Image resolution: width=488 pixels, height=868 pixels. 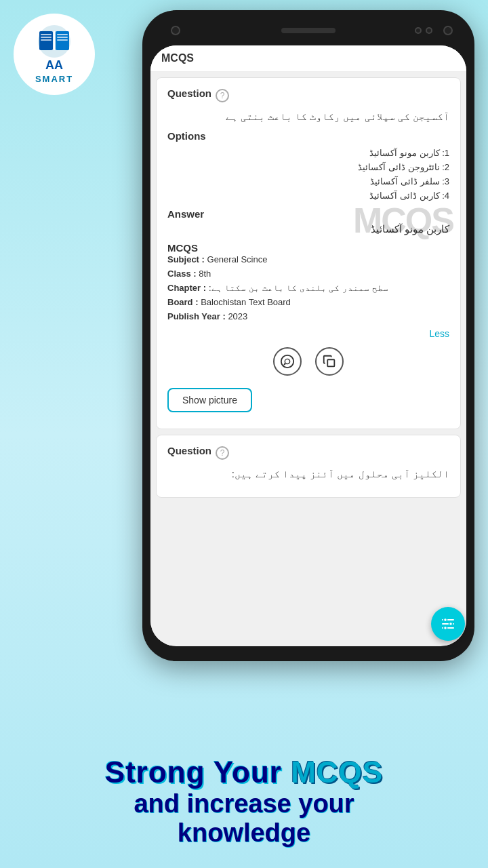 What do you see at coordinates (54, 79) in the screenshot?
I see `logo-smart-text: SMART` at bounding box center [54, 79].